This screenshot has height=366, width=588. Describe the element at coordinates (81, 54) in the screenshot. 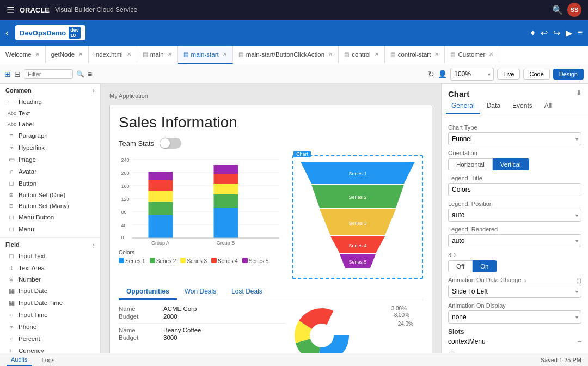

I see `tab-close-getnode: ✕` at that location.